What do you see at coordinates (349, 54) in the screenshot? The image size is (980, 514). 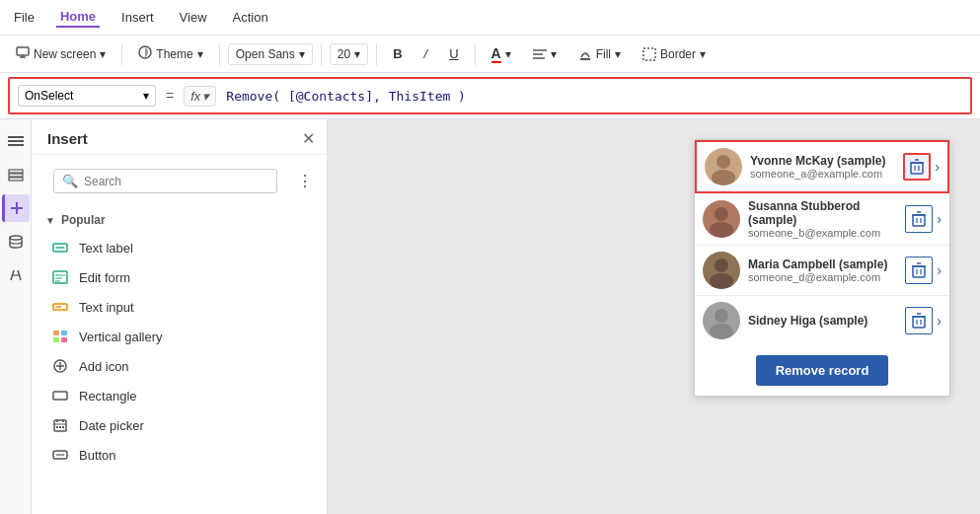 I see `font-size-dropdown: 20 ▾` at bounding box center [349, 54].